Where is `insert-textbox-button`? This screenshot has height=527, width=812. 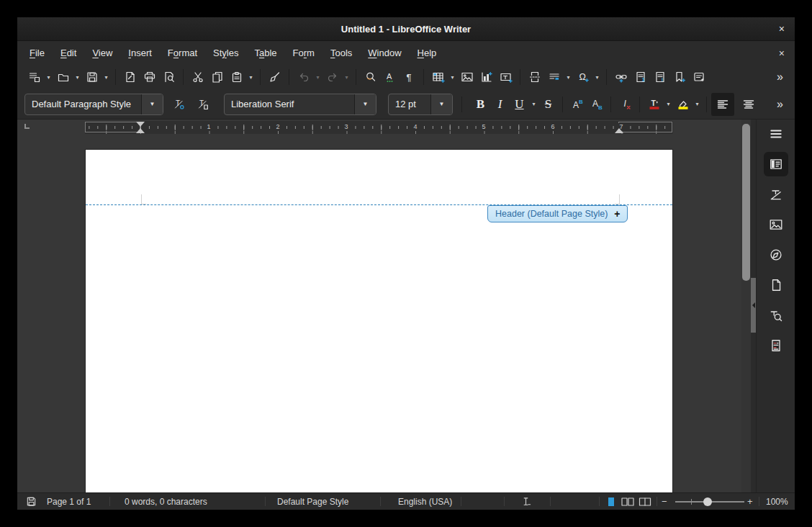 insert-textbox-button is located at coordinates (505, 78).